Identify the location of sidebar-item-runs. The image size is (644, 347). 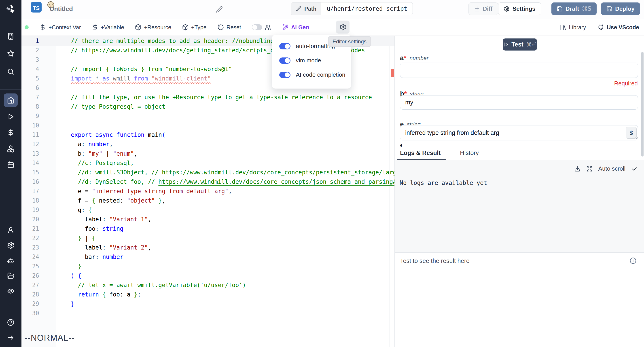
(11, 117).